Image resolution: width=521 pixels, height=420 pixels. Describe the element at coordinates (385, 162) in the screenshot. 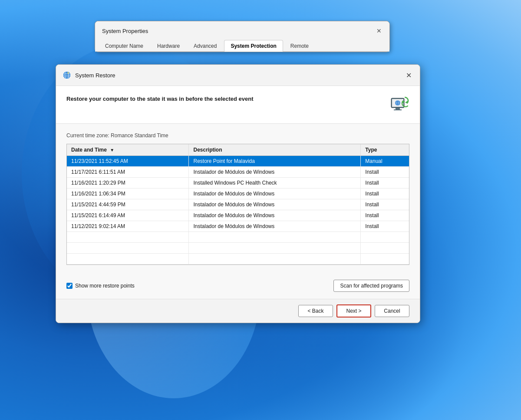

I see `cell-type: Manual` at that location.